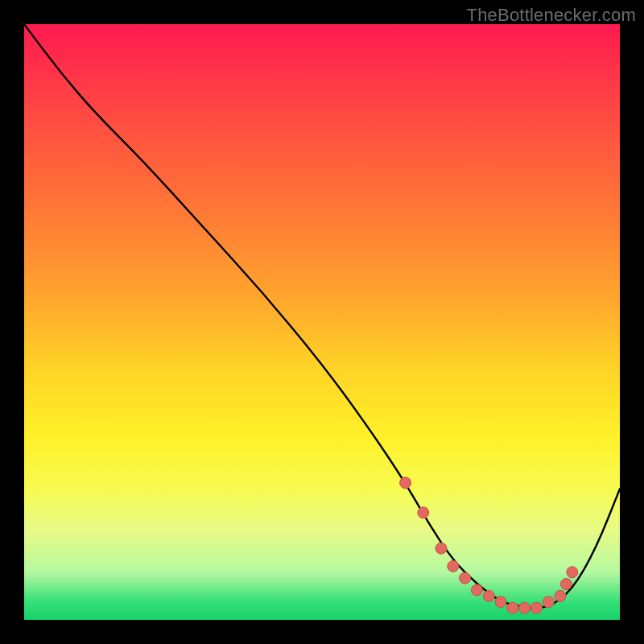 This screenshot has width=644, height=644. I want to click on watermark-text: TheBottlenecker.com, so click(551, 15).